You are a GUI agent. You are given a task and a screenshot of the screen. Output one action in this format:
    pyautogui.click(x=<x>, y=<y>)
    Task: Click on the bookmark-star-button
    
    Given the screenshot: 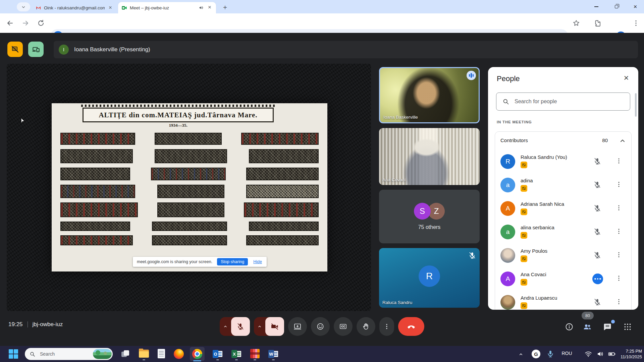 What is the action you would take?
    pyautogui.click(x=576, y=23)
    